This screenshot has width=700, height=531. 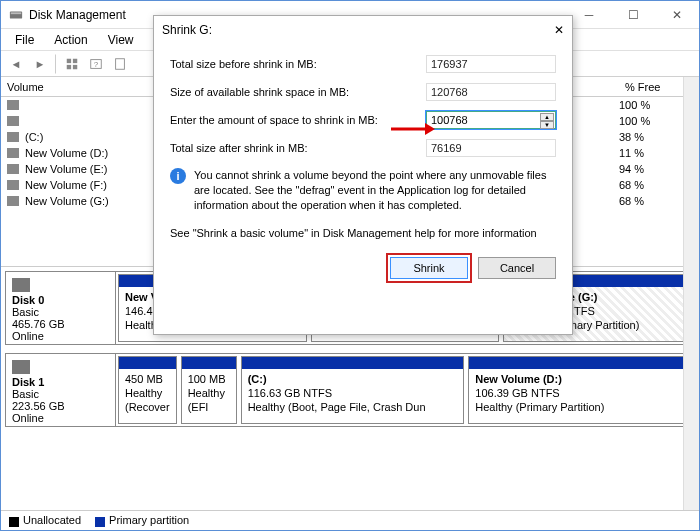 What do you see at coordinates (121, 40) in the screenshot?
I see `menu-view: View` at bounding box center [121, 40].